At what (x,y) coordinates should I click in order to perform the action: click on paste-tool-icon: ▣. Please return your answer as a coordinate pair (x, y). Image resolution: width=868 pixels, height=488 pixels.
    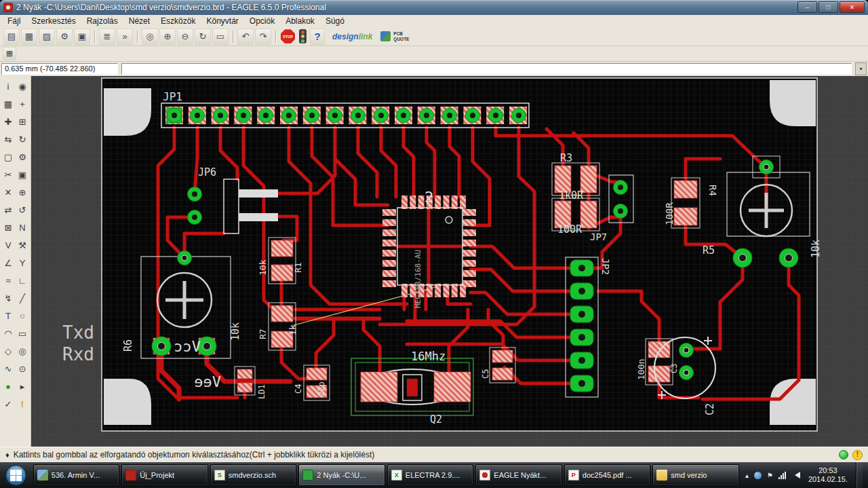
    Looking at the image, I should click on (23, 175).